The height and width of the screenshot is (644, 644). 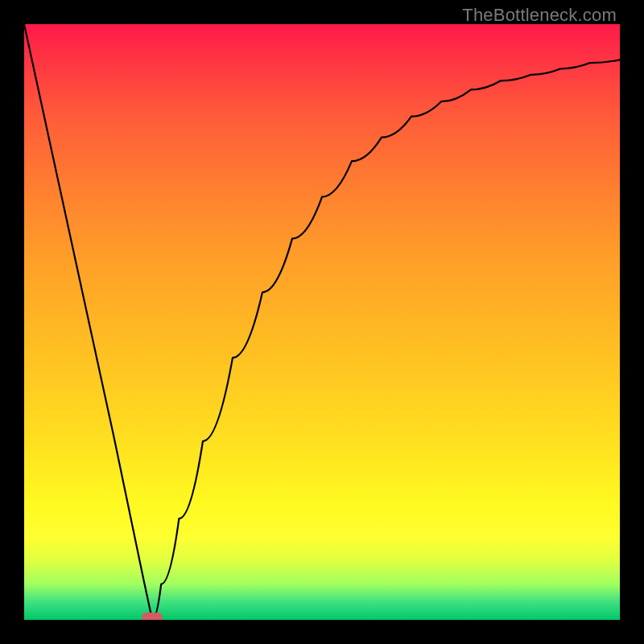 I want to click on watermark-text: TheBottleneck.com, so click(x=539, y=15).